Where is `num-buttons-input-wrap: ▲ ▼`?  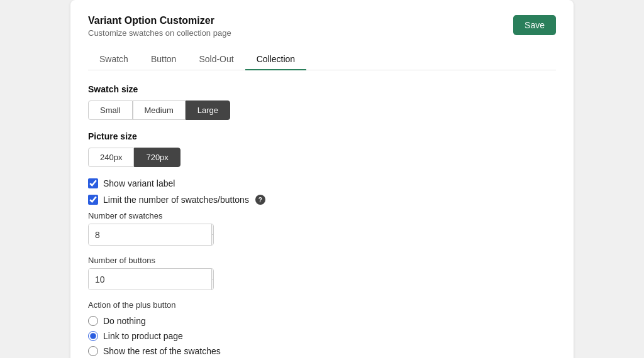 num-buttons-input-wrap: ▲ ▼ is located at coordinates (151, 279).